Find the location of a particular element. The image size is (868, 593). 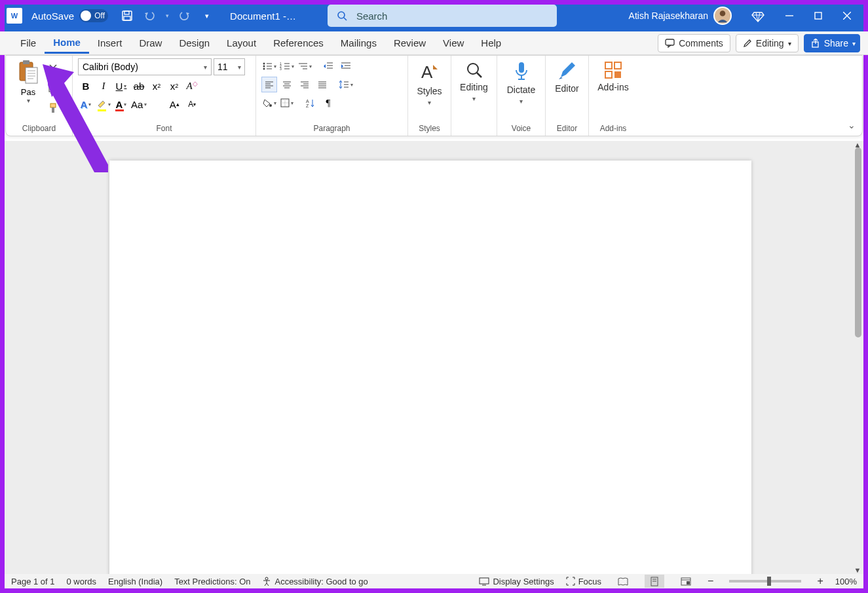

copy-button is located at coordinates (53, 88).